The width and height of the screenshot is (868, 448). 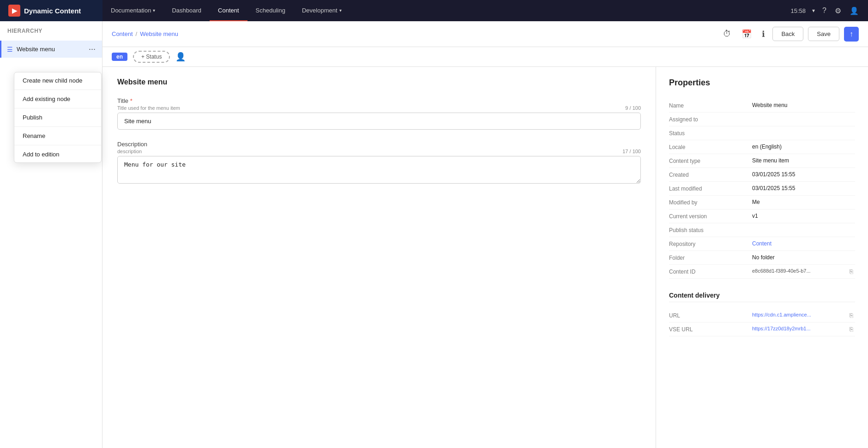 I want to click on description-textarea, so click(x=379, y=170).